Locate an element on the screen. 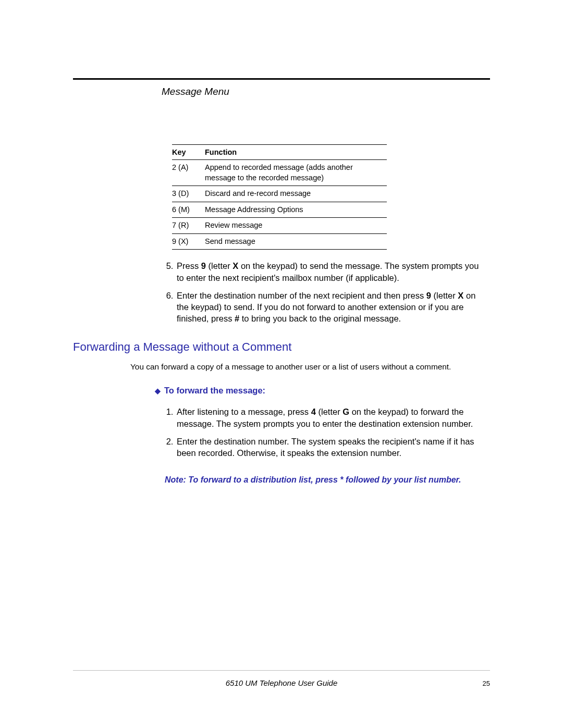  footer-title: 6510 UM Telephone User Guide is located at coordinates (282, 683).